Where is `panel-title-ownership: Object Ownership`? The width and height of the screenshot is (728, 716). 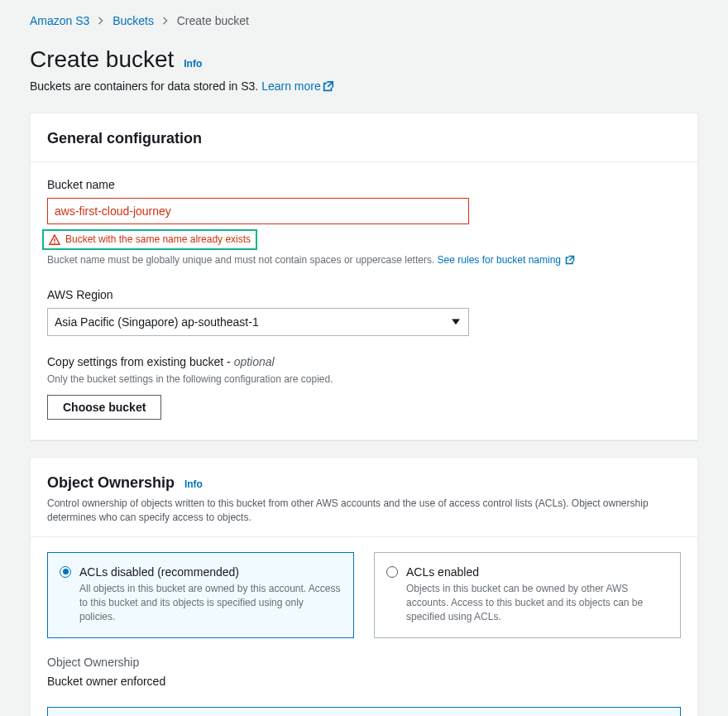 panel-title-ownership: Object Ownership is located at coordinates (111, 483).